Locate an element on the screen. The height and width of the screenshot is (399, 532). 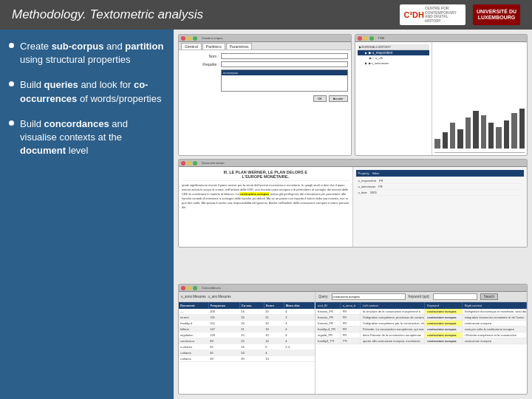
ss2-title: TXM is located at coordinates (381, 38).